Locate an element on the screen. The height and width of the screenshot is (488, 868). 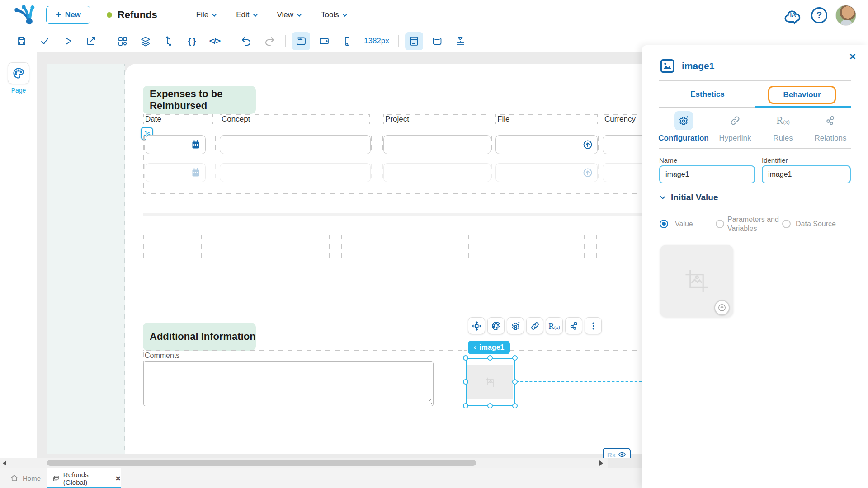
upload-image-button is located at coordinates (722, 308).